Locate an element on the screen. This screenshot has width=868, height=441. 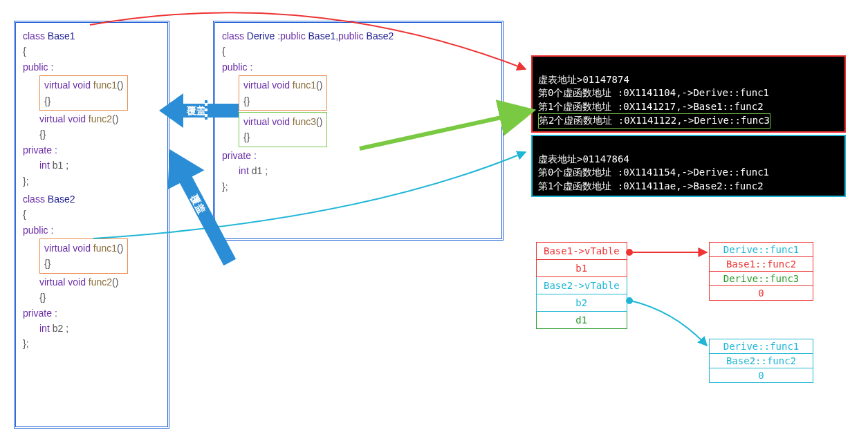
vt2-row-2: 0 is located at coordinates (761, 376).